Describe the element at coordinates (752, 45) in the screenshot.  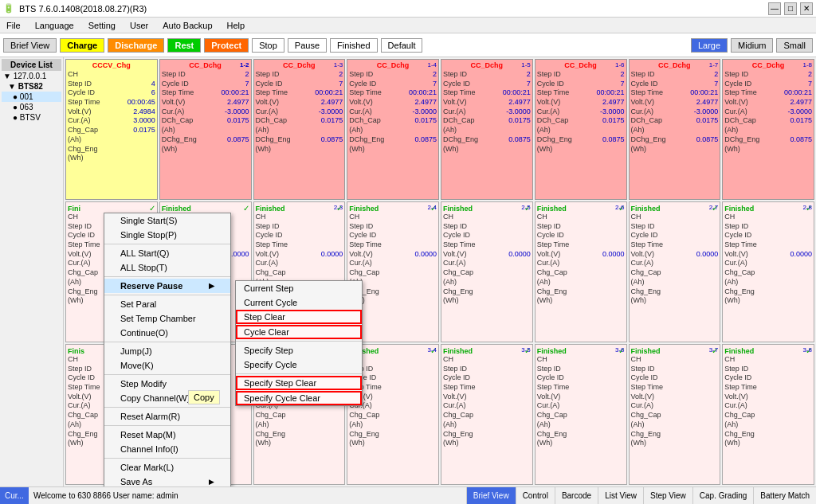
I see `midium-button: Midium` at that location.